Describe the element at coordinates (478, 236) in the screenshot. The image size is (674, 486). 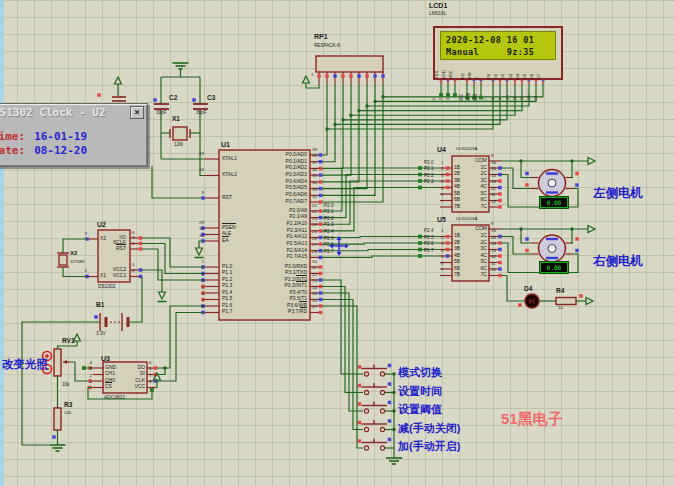
I see `pin-label: 1C` at that location.